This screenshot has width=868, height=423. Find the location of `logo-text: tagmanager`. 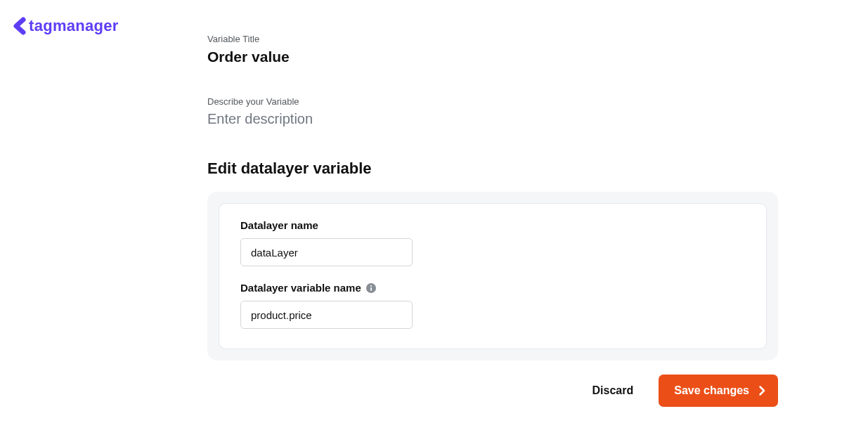

logo-text: tagmanager is located at coordinates (74, 26).